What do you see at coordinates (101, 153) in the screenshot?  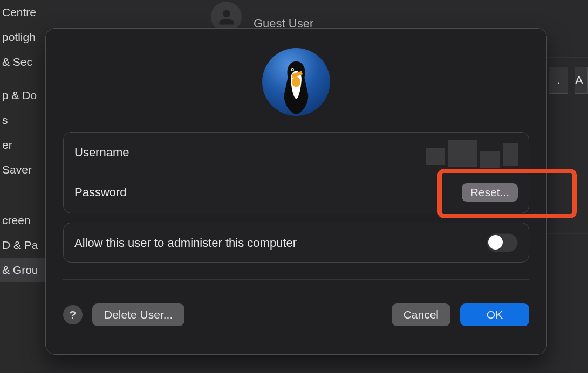 I see `username-label: Username` at bounding box center [101, 153].